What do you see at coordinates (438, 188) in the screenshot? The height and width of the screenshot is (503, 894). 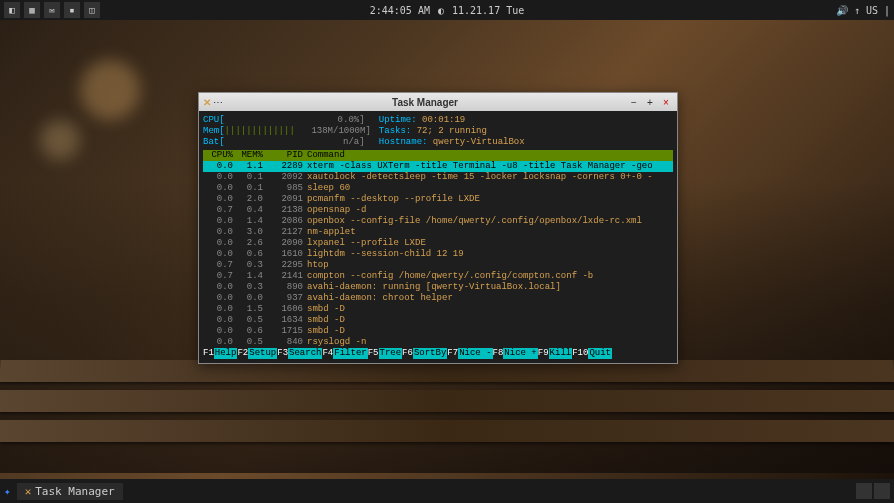 I see `process-row: 0.00.1985sleep 60` at bounding box center [438, 188].